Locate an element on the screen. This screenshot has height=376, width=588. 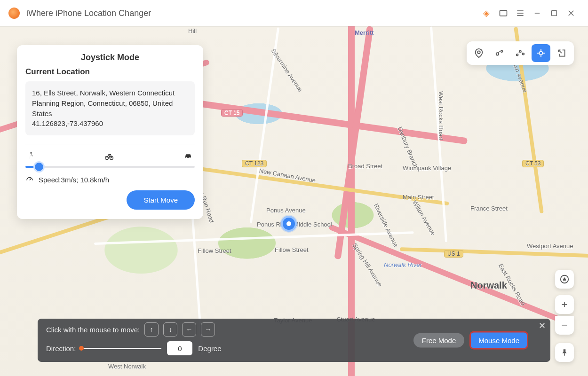
export-icon is located at coordinates (562, 53).